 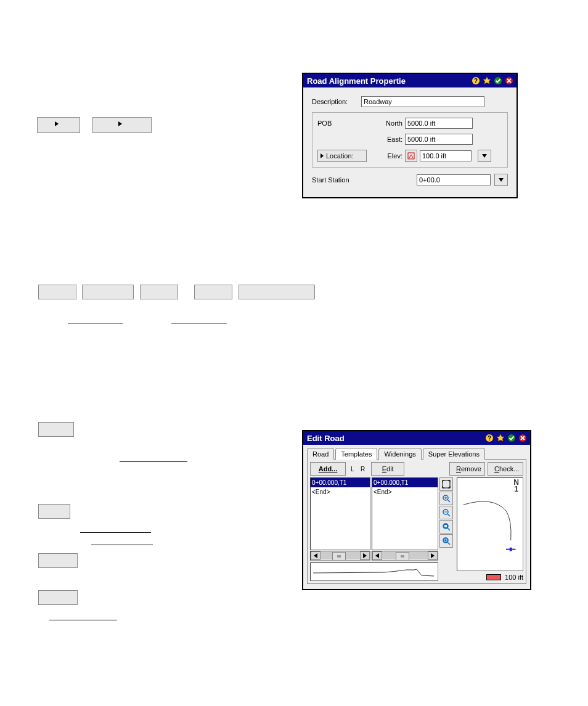 What do you see at coordinates (514, 577) in the screenshot?
I see `scale-label: 100 ift` at bounding box center [514, 577].